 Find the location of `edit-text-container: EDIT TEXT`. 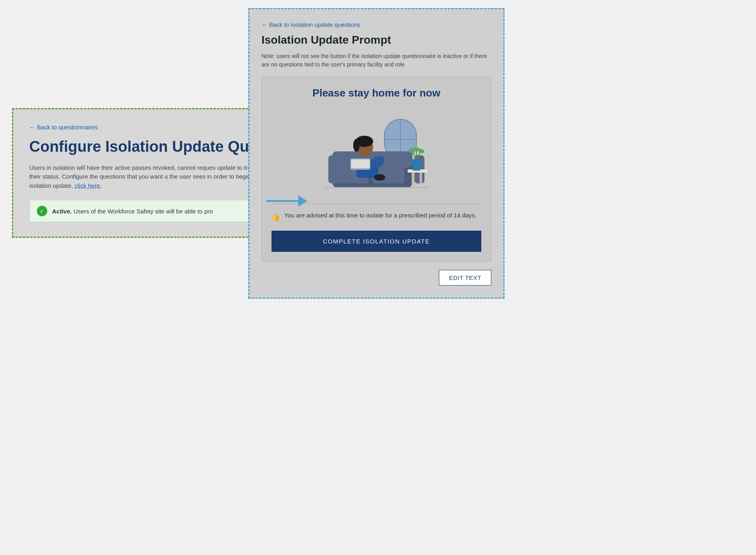

edit-text-container: EDIT TEXT is located at coordinates (376, 278).